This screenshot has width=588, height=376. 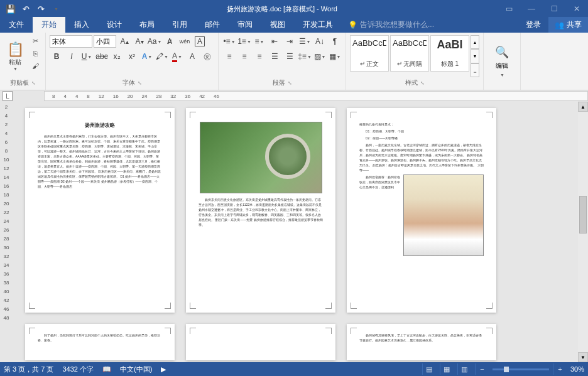 What do you see at coordinates (583, 215) in the screenshot?
I see `scroll-thumb` at bounding box center [583, 215].